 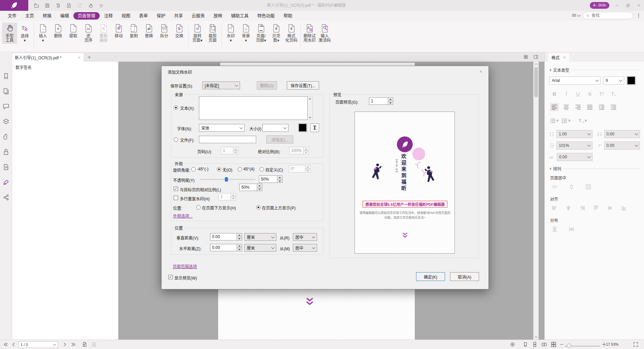 I want to click on font-dropdown: 宋体, so click(x=222, y=128).